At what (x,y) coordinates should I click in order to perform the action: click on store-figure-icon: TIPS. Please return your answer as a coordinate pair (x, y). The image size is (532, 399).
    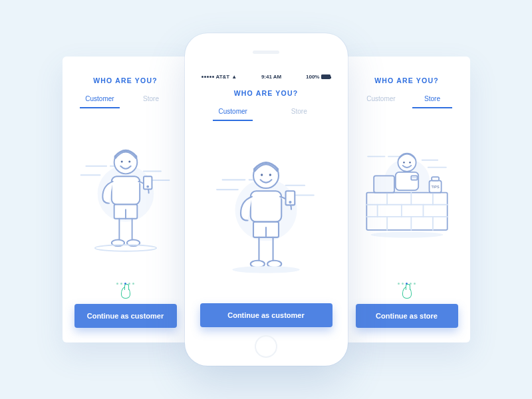
    Looking at the image, I should click on (407, 197).